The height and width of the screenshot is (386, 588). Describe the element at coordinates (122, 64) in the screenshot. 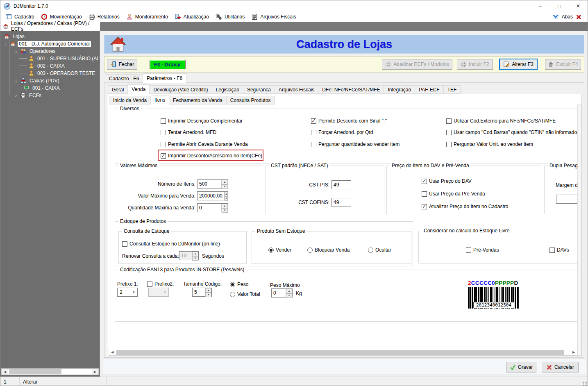

I see `fechar-button: Fechar` at that location.